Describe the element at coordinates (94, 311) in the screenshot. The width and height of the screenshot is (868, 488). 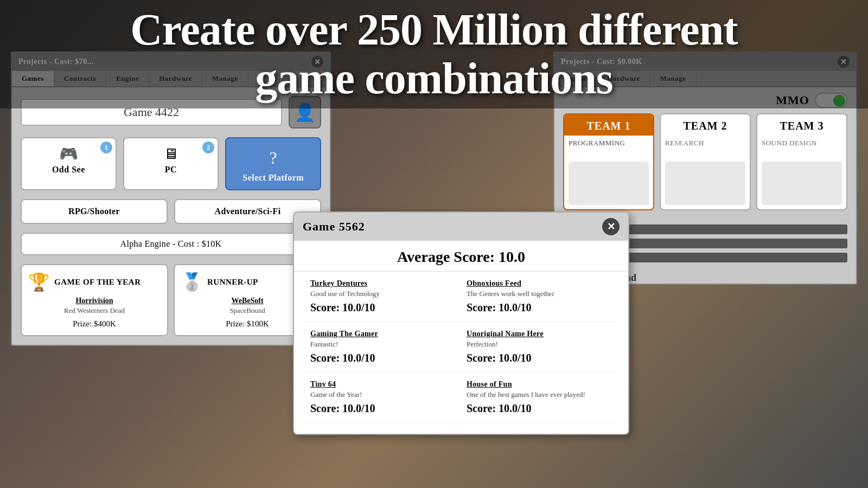
I see `award-goty-game: Red Westerners Dead` at that location.